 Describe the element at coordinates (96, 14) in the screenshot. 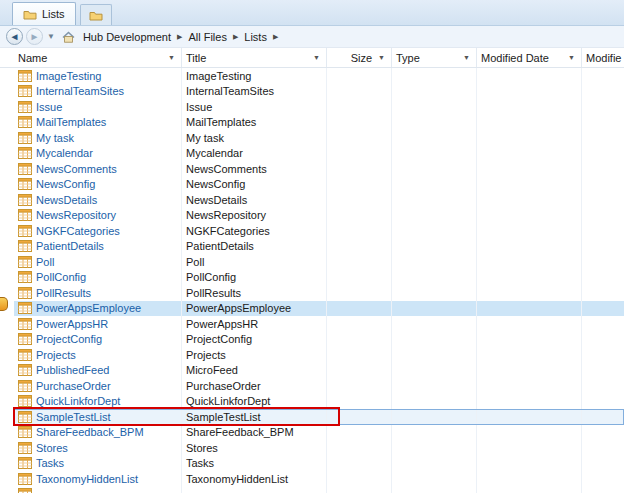

I see `tab-new` at that location.